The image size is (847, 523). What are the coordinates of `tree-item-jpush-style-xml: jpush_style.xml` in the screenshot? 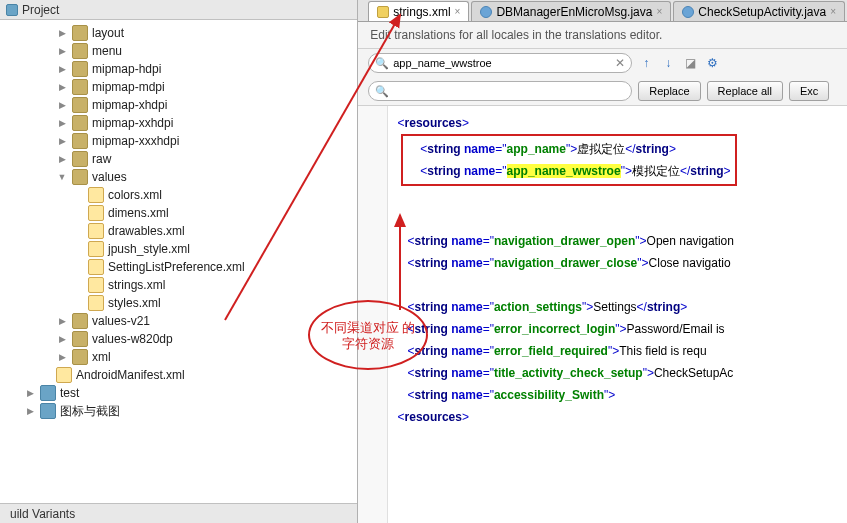 It's located at (178, 249).